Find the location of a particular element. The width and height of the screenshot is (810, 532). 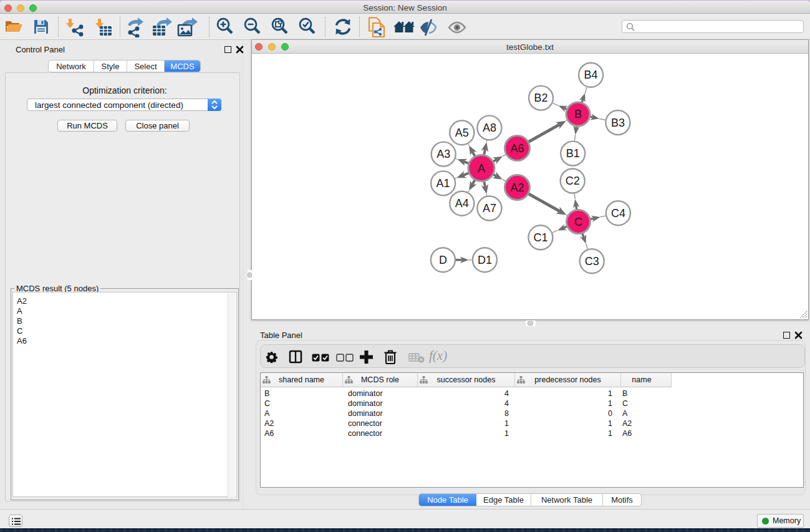

svg-text: A6 is located at coordinates (517, 148).